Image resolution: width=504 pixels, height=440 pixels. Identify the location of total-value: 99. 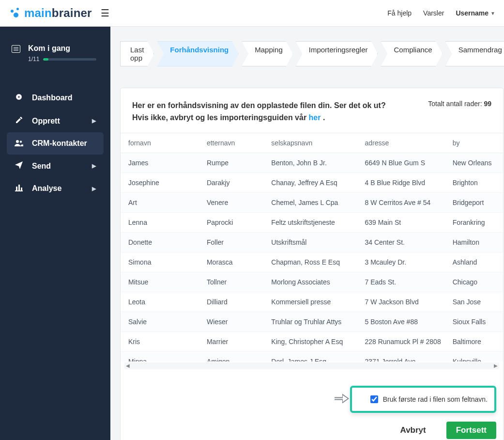
(488, 104).